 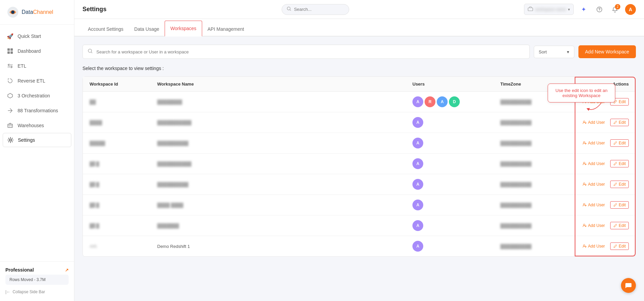 What do you see at coordinates (37, 12) in the screenshot?
I see `logo: DataChannel` at bounding box center [37, 12].